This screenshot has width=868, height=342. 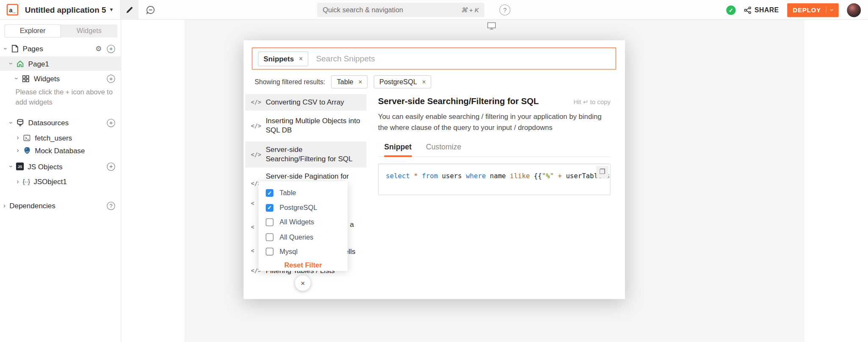 What do you see at coordinates (307, 251) in the screenshot?
I see `filter-option-mysql: Mysql` at bounding box center [307, 251].